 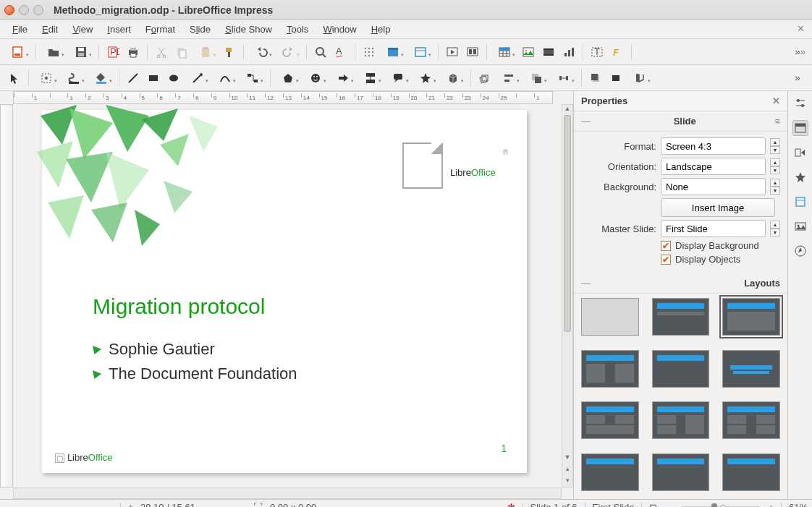 What do you see at coordinates (161, 52) in the screenshot?
I see `cut-icon` at bounding box center [161, 52].